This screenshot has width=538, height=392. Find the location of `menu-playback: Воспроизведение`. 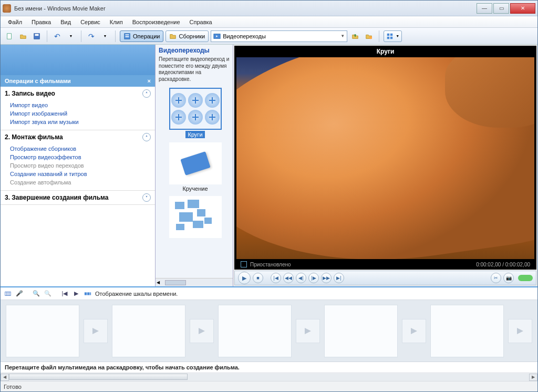

menu-playback: Воспроизведение is located at coordinates (157, 22).